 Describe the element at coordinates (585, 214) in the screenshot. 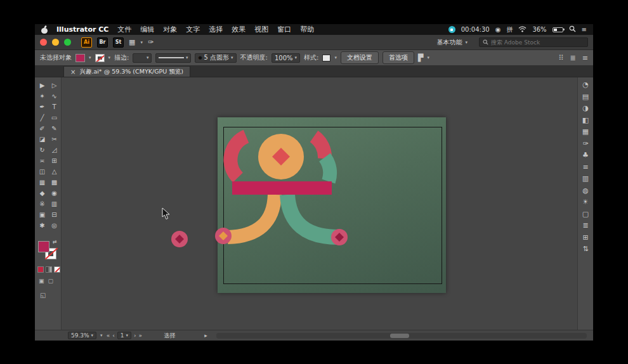

I see `graphic-styles-panel-icon: ▢` at that location.